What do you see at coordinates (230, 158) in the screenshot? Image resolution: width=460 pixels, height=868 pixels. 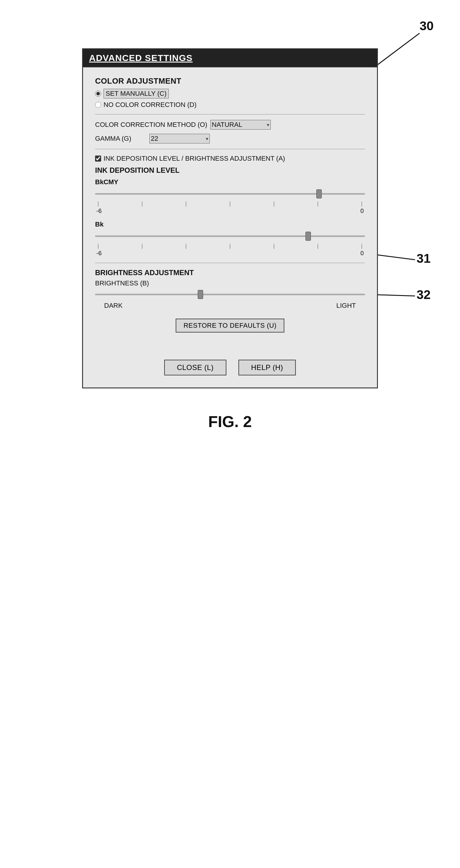 I see `ink-deposition-checkbox-row: INK DEPOSITION LEVEL / BRIGHTNESS ADJUST…` at bounding box center [230, 158].